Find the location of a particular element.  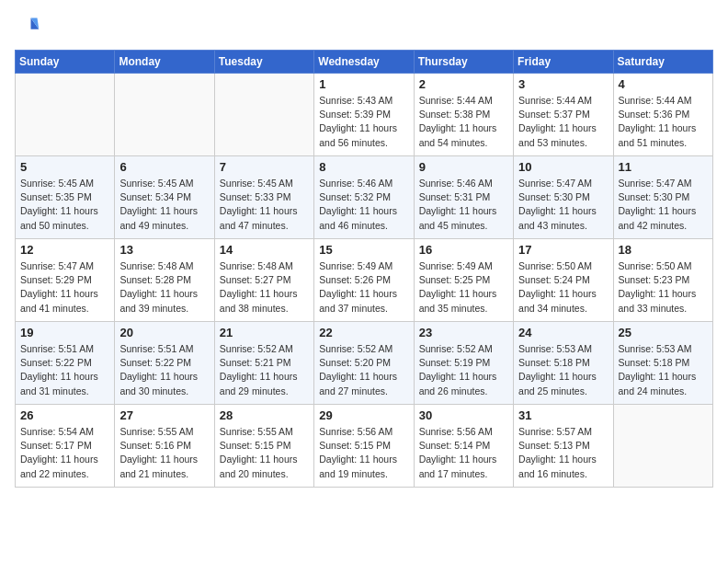

day-info: Sunrise: 5:49 AMSunset: 5:25 PMDaylight:… is located at coordinates (463, 287).